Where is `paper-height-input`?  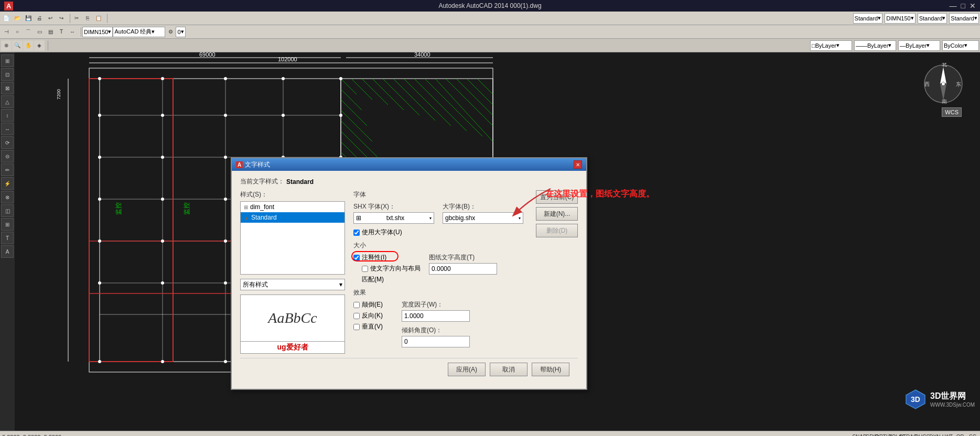
paper-height-input is located at coordinates (463, 269).